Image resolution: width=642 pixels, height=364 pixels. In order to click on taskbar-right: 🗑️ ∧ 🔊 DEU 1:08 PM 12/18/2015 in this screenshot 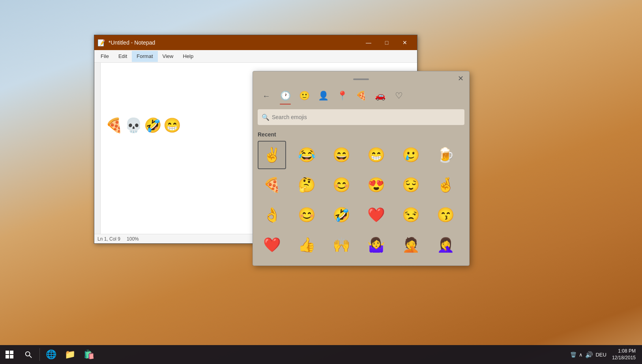, I will do `click(606, 355)`.